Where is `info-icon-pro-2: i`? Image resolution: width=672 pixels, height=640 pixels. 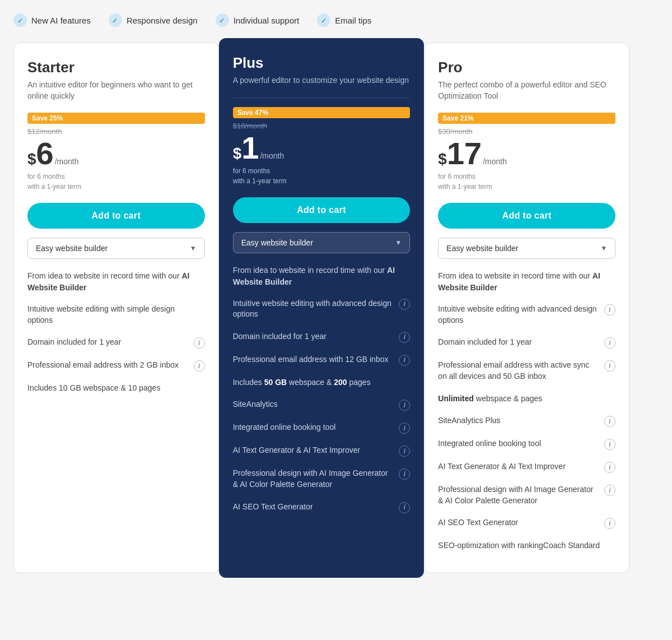
info-icon-pro-2: i is located at coordinates (610, 366).